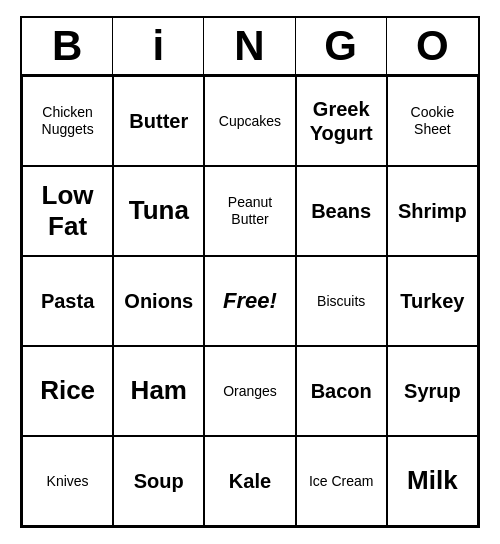 This screenshot has height=544, width=500. I want to click on bingo-cell: Ice Cream, so click(342, 481).